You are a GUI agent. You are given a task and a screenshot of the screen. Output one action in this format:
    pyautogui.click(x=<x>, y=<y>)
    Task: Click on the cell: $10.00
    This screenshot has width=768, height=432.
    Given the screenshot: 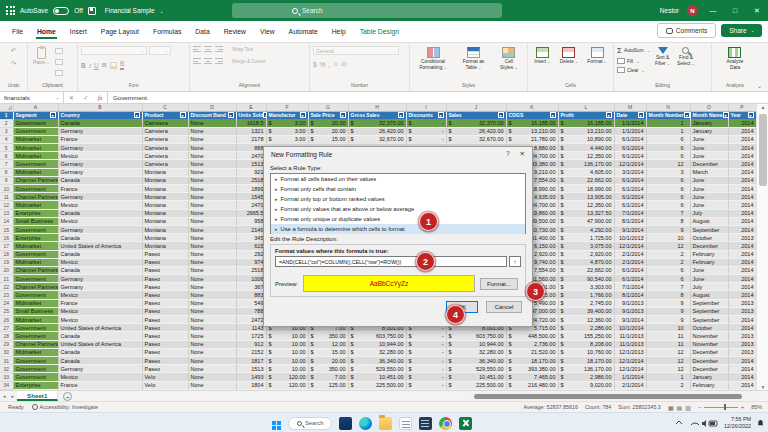 What is the action you would take?
    pyautogui.click(x=287, y=344)
    